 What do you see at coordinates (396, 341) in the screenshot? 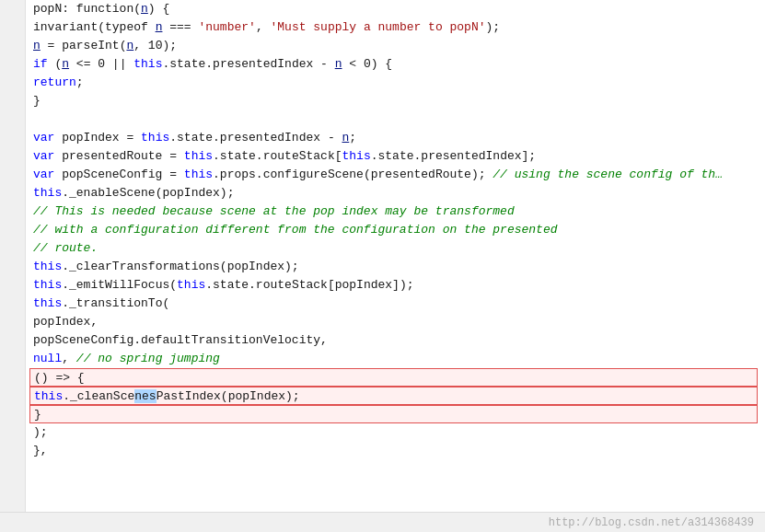
I see `code-line: popSceneConfig.defaultTransitionVelocity…` at bounding box center [396, 341].